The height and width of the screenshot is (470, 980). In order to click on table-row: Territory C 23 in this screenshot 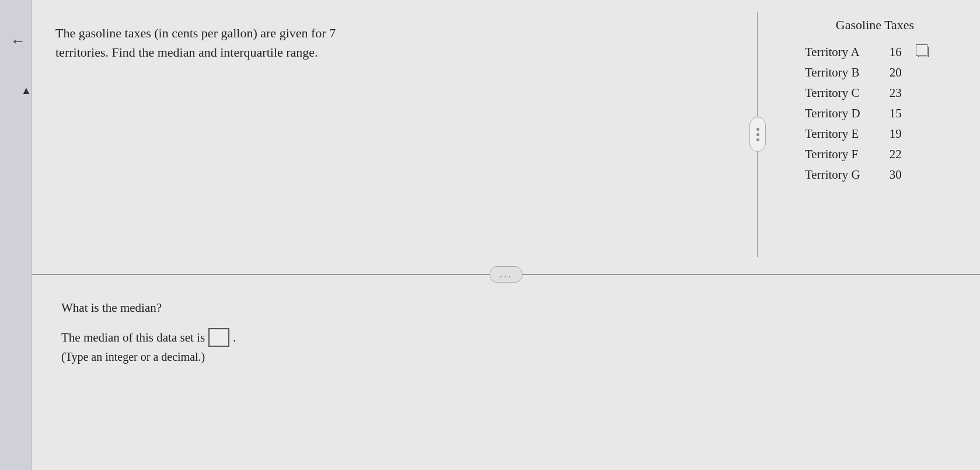, I will do `click(873, 93)`.